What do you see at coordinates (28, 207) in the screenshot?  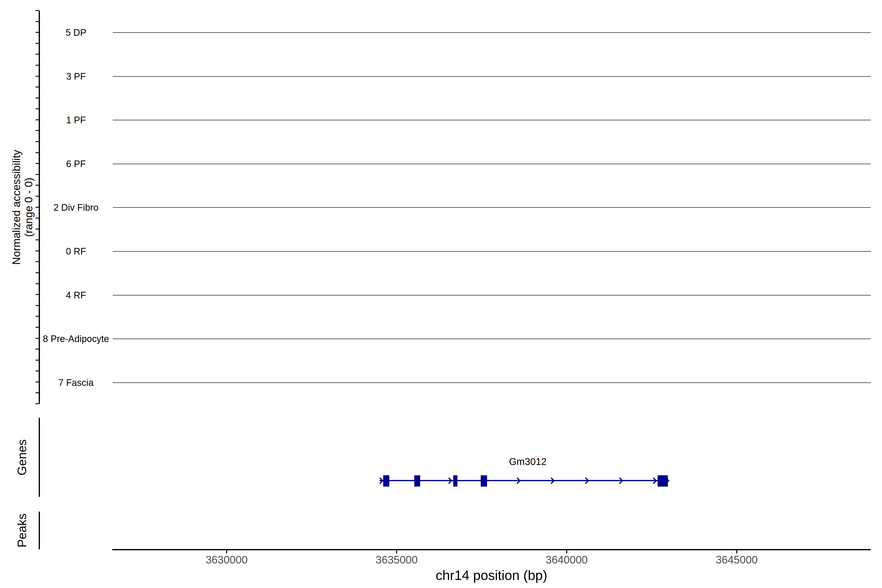 I see `y-axis-label-line2: (range 0 - 0)` at bounding box center [28, 207].